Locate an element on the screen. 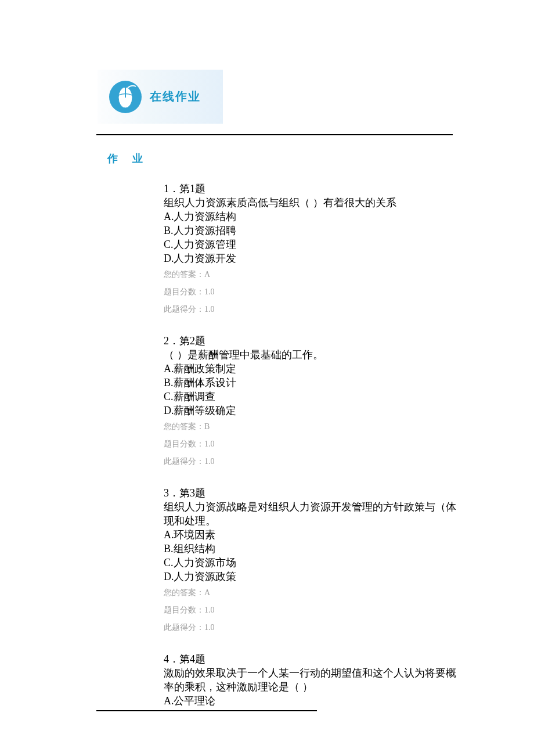 The height and width of the screenshot is (756, 534). question-option: C.人力资源市场 is located at coordinates (312, 563).